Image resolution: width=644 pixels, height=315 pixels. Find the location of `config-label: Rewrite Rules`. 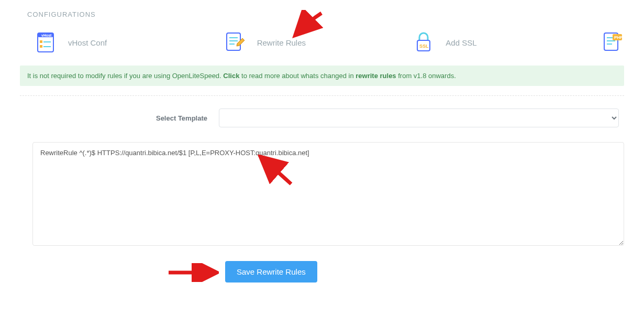

config-label: Rewrite Rules is located at coordinates (282, 43).